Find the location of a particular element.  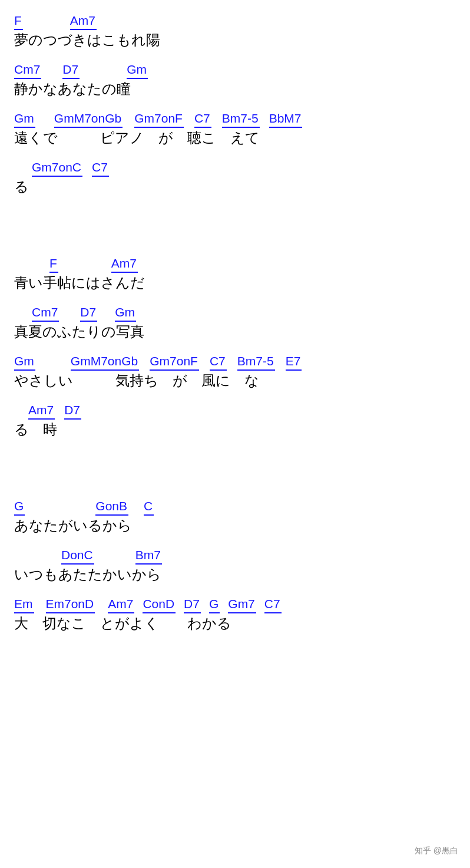

section-7: Gm GmM7onGb Gm7onF C7 Bm7-5 E7 やさしい 気持ち … is located at coordinates (235, 371).